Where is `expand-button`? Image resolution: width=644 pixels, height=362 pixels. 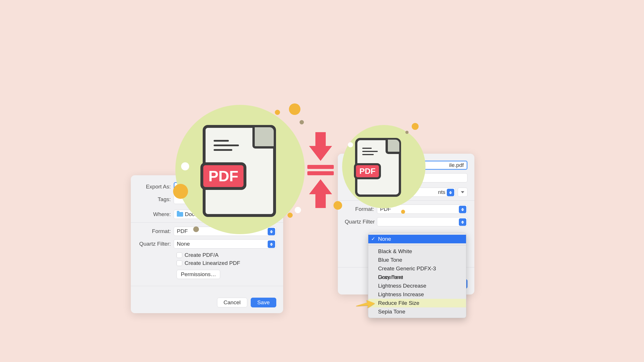
expand-button is located at coordinates (463, 192).